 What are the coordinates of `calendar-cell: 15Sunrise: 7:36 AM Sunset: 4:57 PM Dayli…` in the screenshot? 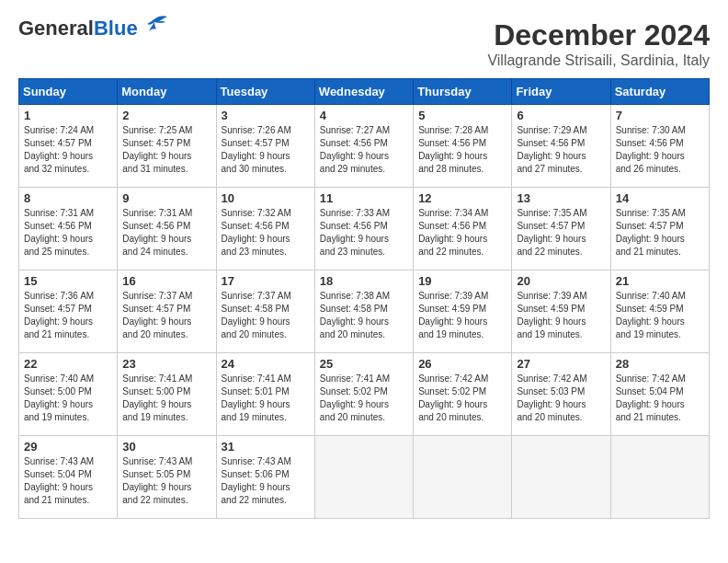 It's located at (68, 312).